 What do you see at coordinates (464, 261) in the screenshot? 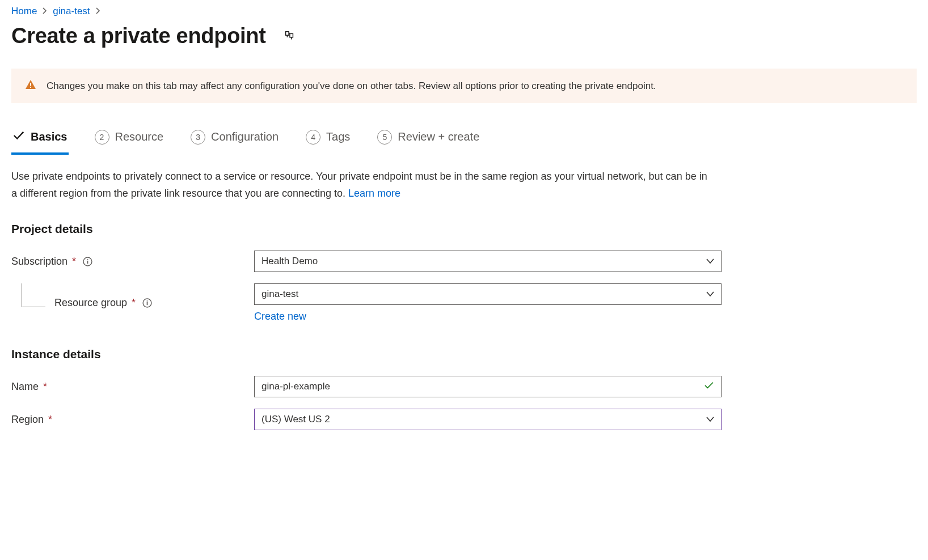
I see `subscription-field: Subscription * Health Demo` at bounding box center [464, 261].